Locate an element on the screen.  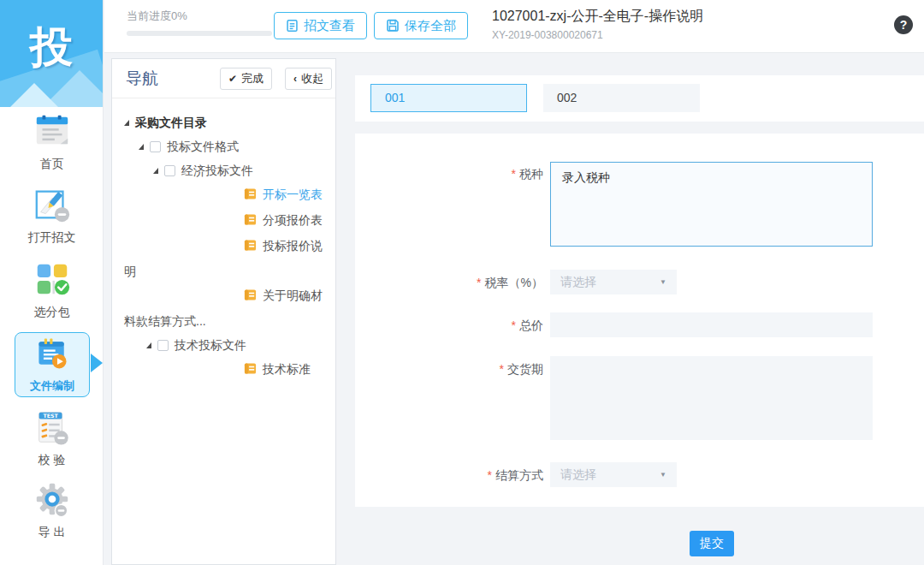
tree-node-label: 投标文件格式 is located at coordinates (203, 146).